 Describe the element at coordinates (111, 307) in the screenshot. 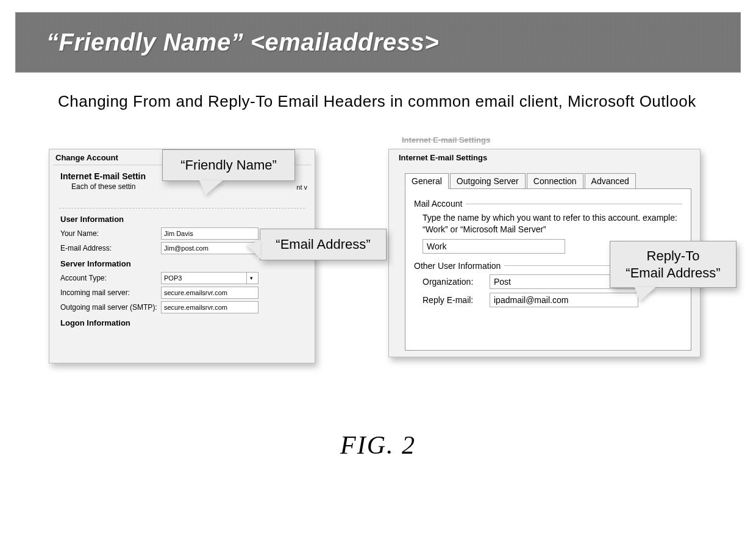

I see `outgoing-label: Outgoing mail server (SMTP):` at that location.